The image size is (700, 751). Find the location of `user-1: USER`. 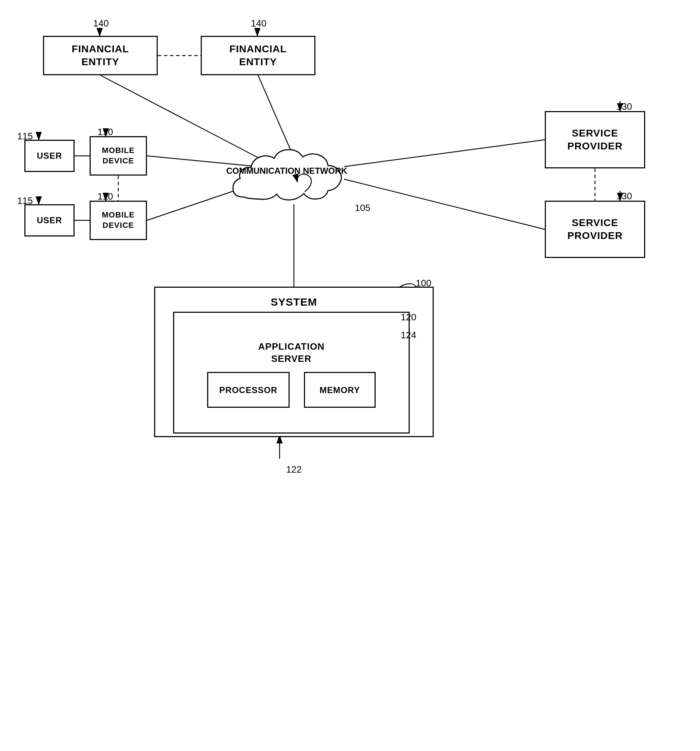

user-1: USER is located at coordinates (49, 156).